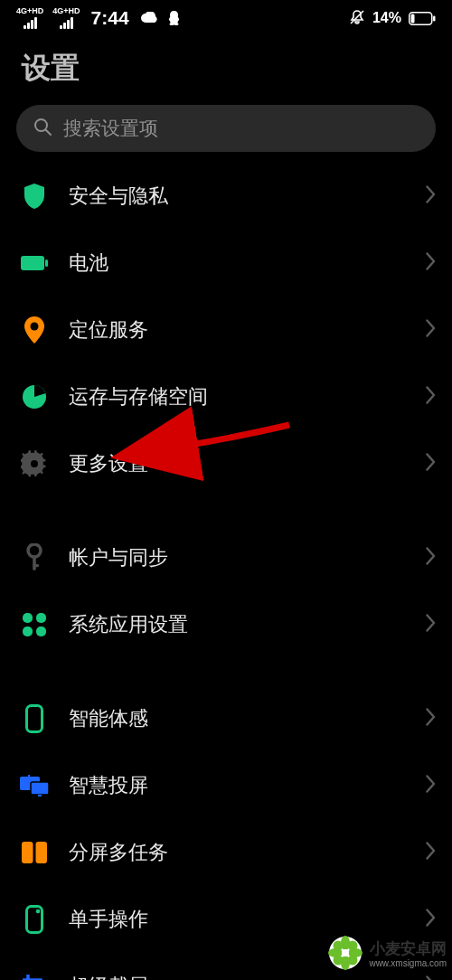 This screenshot has width=452, height=980. I want to click on status-bar: 4G+HD 4G+HD 7:44 14%, so click(226, 16).